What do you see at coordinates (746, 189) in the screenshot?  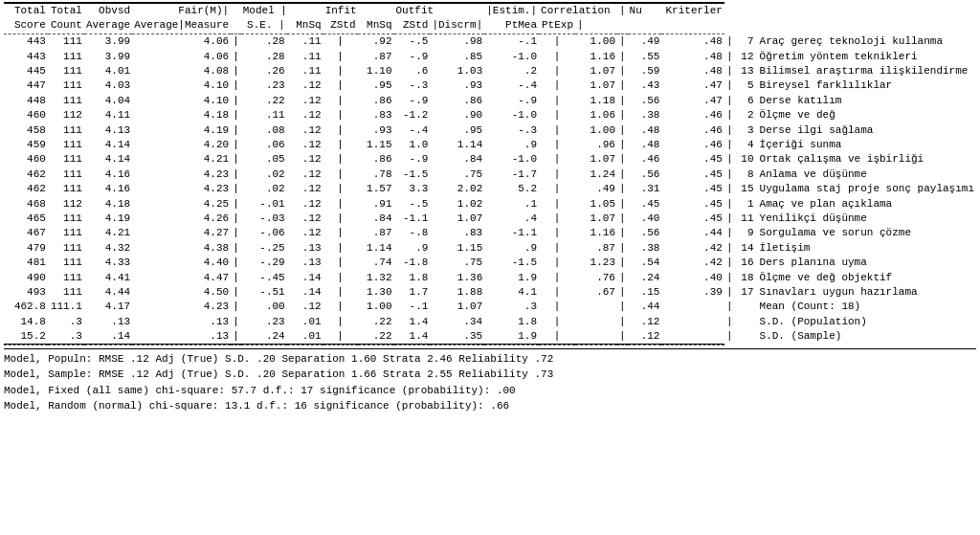 I see `cell-nu: 15` at bounding box center [746, 189].